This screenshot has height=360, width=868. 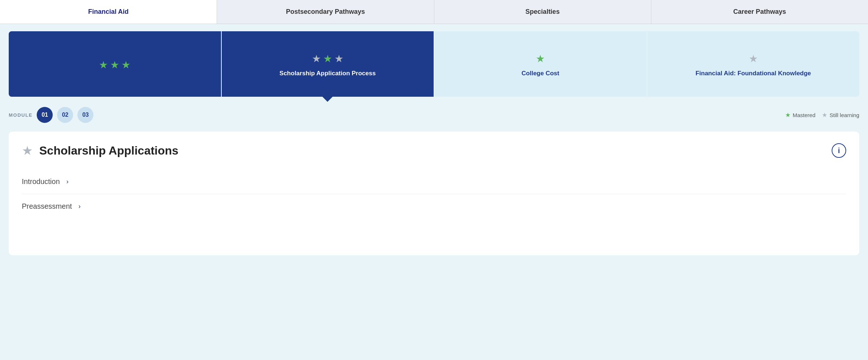 What do you see at coordinates (822, 115) in the screenshot?
I see `legend: ★ Mastered ★ Still learning` at bounding box center [822, 115].